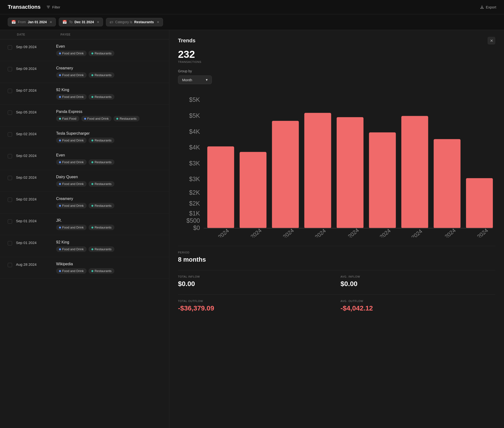 The height and width of the screenshot is (428, 504). What do you see at coordinates (252, 7) in the screenshot?
I see `header: Transactions Filter Export` at bounding box center [252, 7].